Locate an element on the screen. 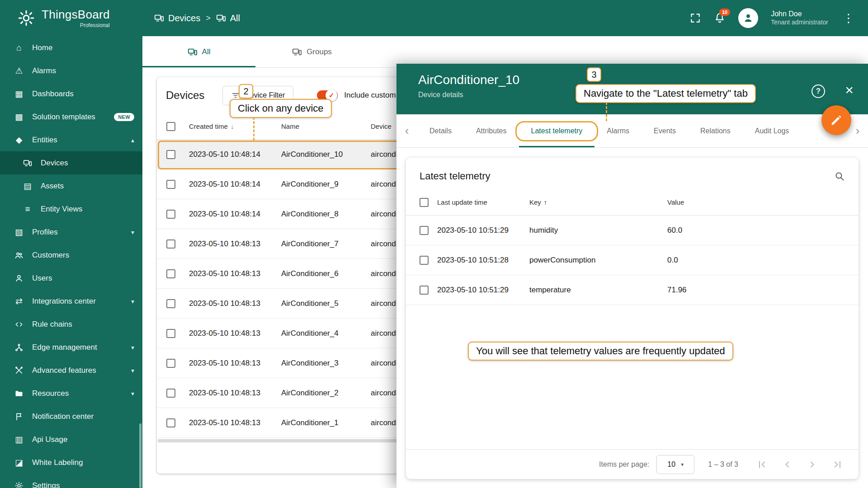 The image size is (868, 488). sidebar-item-label: Api Usage is located at coordinates (50, 440).